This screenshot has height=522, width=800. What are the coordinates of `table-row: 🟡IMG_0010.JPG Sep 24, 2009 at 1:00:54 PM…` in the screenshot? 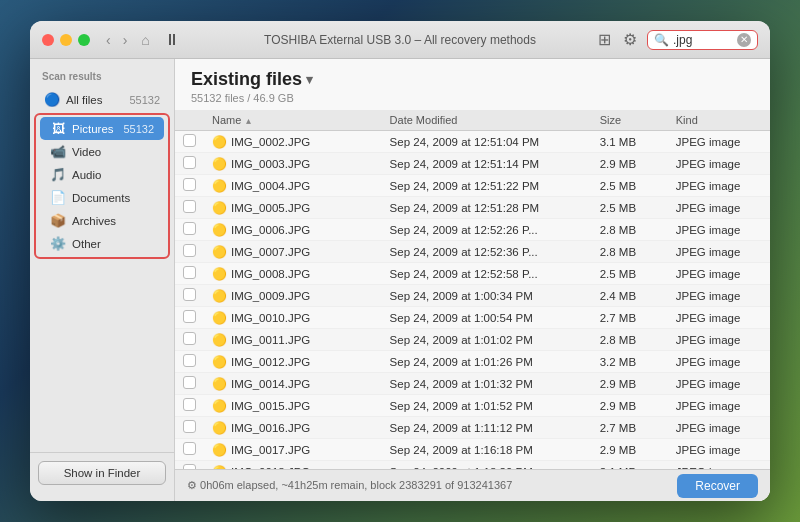 It's located at (472, 318).